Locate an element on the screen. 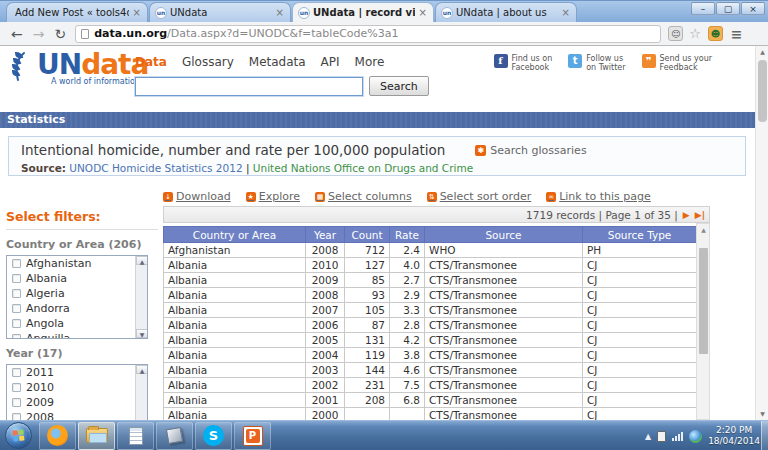 The width and height of the screenshot is (768, 450). table-row: Albania2000CTS/TransmoneeCJ is located at coordinates (430, 414).